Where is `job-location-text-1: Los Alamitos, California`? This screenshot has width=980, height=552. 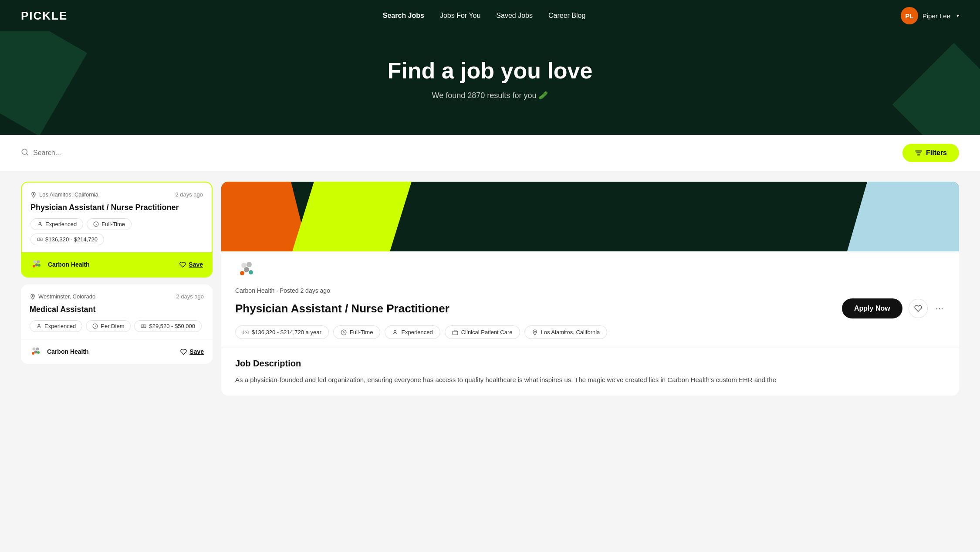 job-location-text-1: Los Alamitos, California is located at coordinates (69, 194).